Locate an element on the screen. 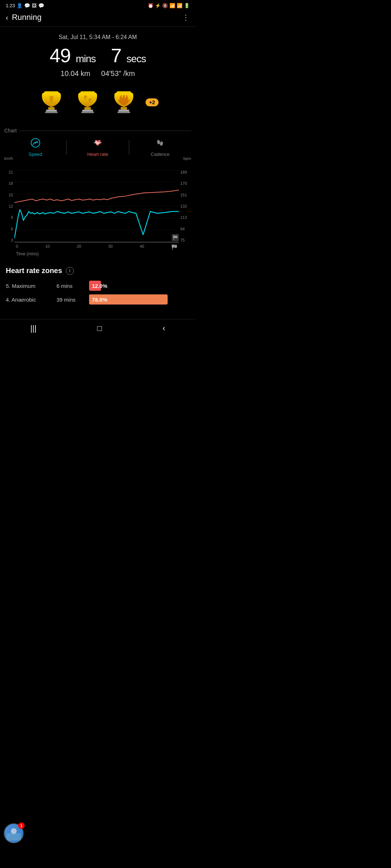  trophy-fire is located at coordinates (124, 102).